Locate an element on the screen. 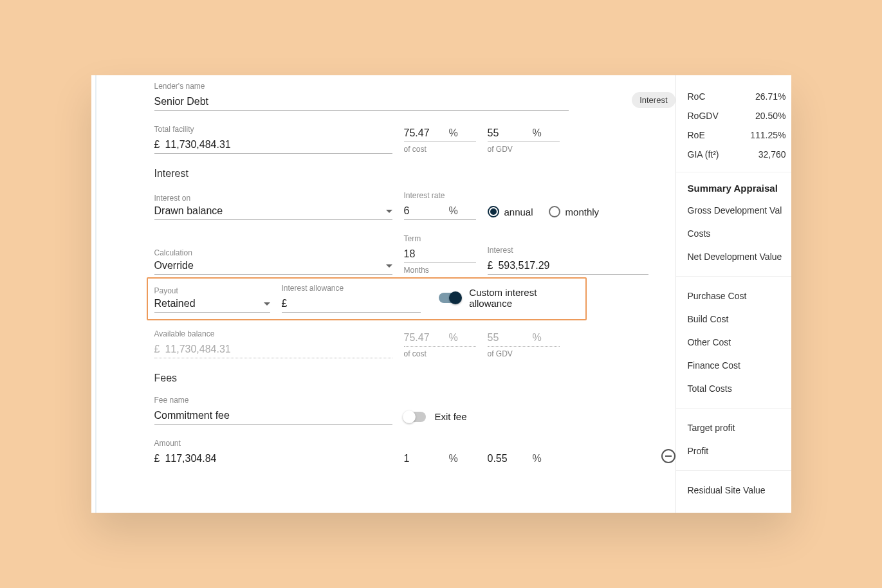 Image resolution: width=882 pixels, height=588 pixels. period-annual-radio: annual is located at coordinates (511, 212).